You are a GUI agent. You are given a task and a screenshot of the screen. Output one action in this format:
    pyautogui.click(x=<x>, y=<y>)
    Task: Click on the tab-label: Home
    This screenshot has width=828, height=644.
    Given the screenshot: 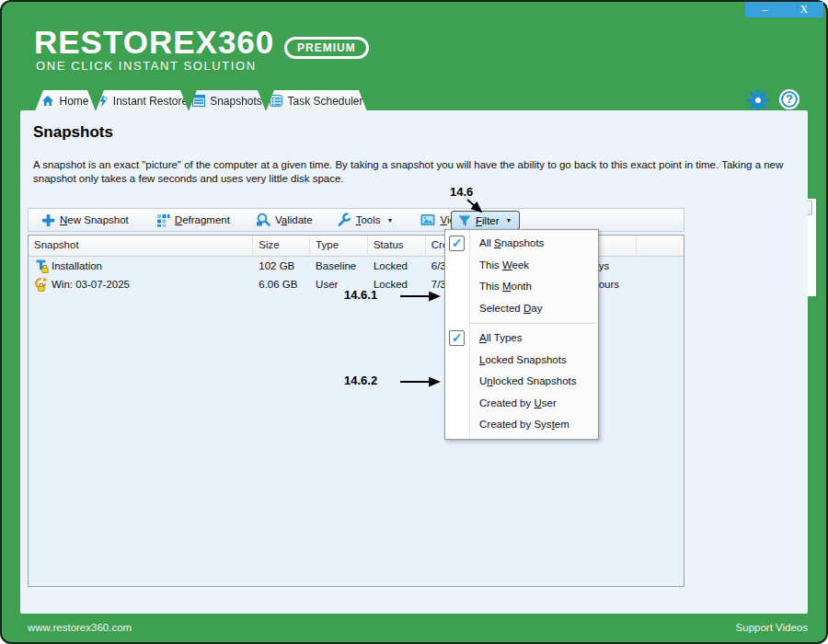 What is the action you would take?
    pyautogui.click(x=74, y=101)
    